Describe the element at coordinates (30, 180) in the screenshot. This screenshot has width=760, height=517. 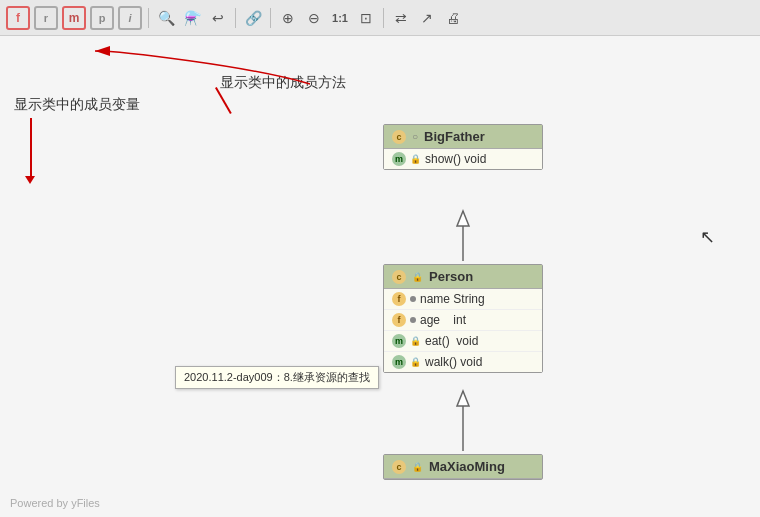
I see `annotation-arrowhead-variable` at that location.